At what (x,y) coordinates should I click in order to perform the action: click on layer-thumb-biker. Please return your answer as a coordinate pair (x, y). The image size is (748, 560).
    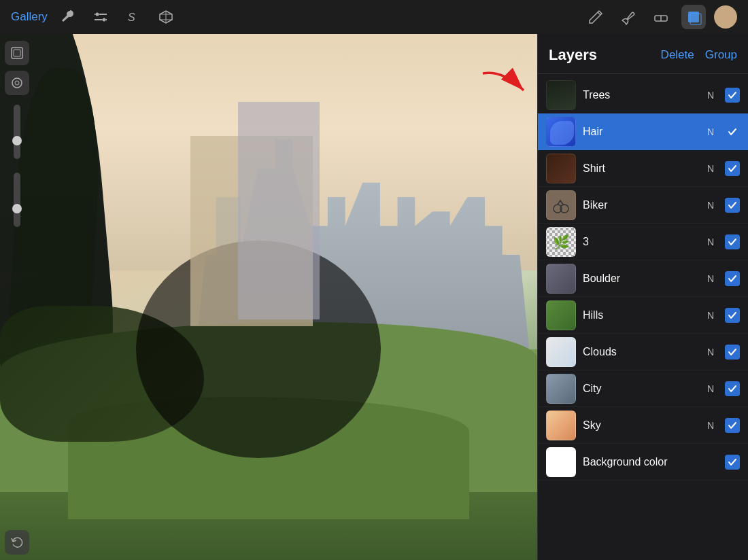
    Looking at the image, I should click on (561, 205).